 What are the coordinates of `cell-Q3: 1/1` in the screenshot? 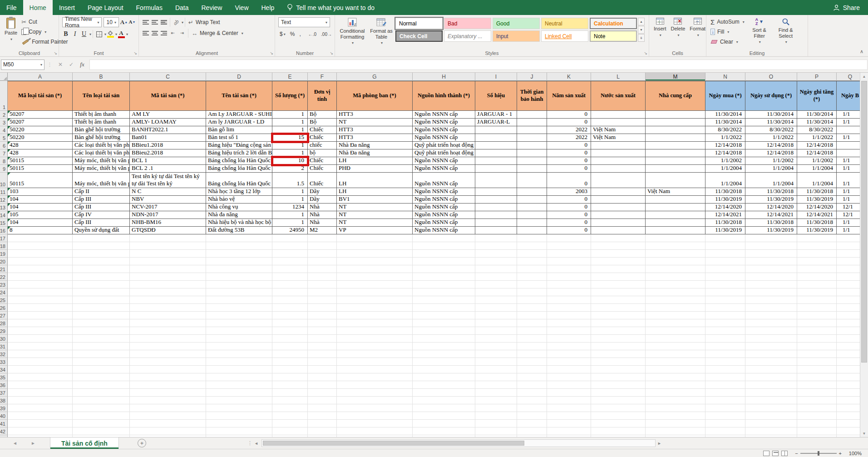 It's located at (848, 123).